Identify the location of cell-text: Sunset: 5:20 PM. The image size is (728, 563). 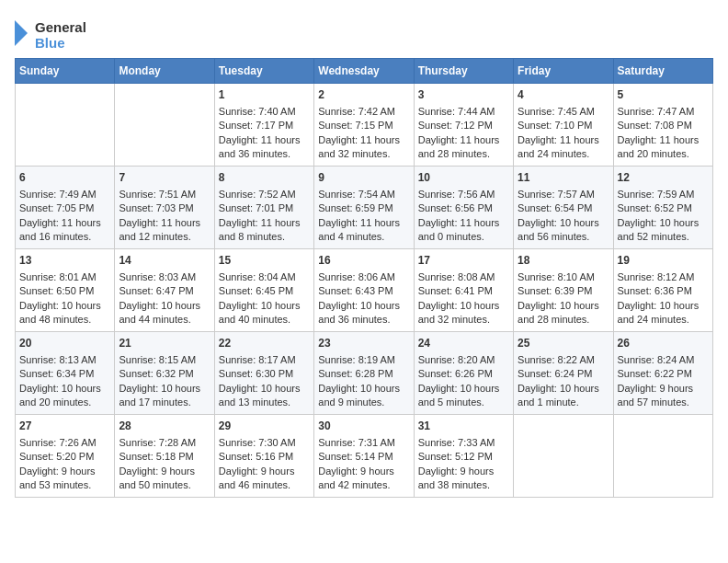
(64, 456).